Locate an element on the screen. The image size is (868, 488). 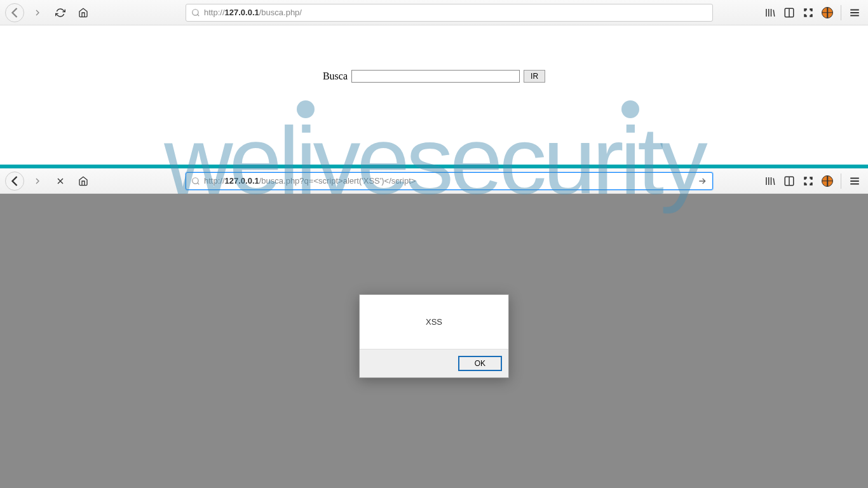
search-form: Busca IR is located at coordinates (434, 76).